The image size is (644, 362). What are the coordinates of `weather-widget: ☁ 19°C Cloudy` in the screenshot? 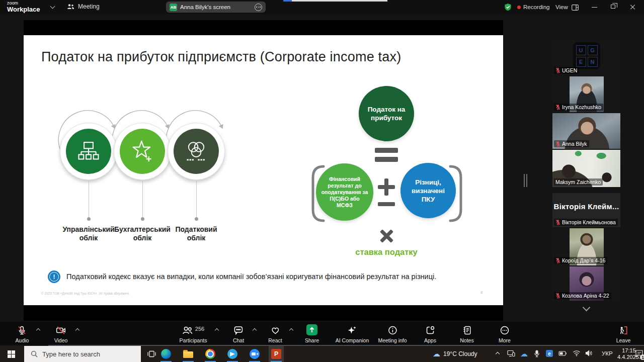 It's located at (455, 354).